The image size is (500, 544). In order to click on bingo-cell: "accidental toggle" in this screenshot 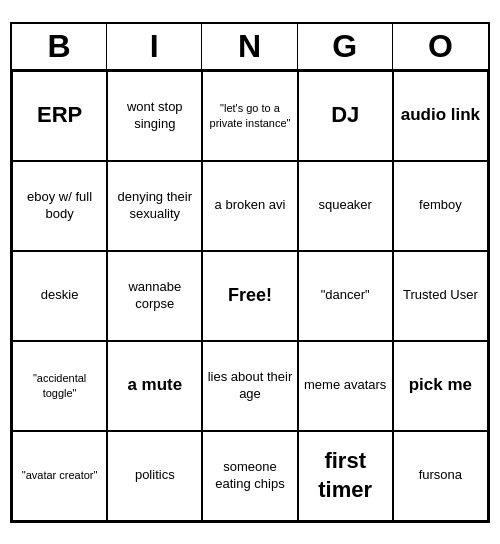, I will do `click(60, 386)`.